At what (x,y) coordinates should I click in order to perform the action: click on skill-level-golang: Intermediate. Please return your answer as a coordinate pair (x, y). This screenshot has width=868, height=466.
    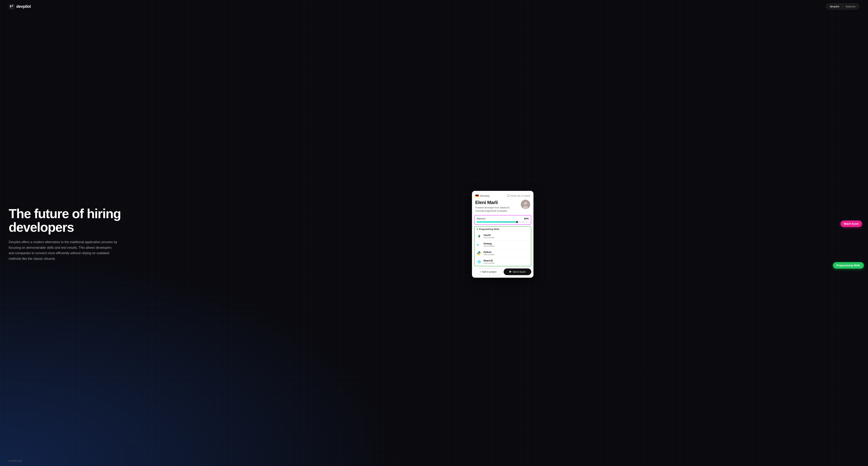
    Looking at the image, I should click on (489, 246).